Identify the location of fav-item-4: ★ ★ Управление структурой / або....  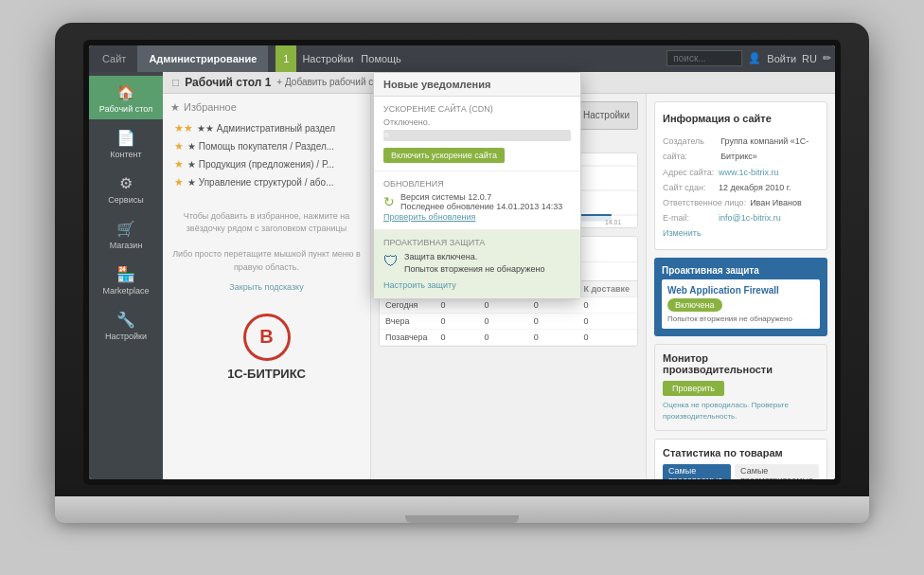
(267, 182).